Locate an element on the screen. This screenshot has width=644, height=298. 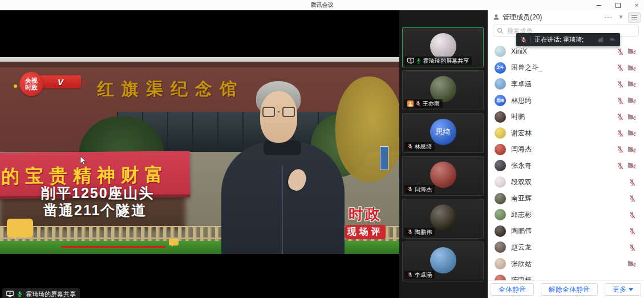
avatar-text: 之斗 is located at coordinates (501, 67).